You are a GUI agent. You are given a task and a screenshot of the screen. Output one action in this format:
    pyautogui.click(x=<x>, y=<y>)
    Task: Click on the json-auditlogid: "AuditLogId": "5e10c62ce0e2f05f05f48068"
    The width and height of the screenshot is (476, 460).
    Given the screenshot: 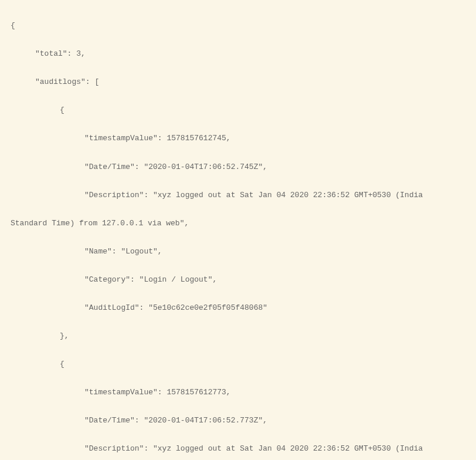 What is the action you would take?
    pyautogui.click(x=238, y=308)
    